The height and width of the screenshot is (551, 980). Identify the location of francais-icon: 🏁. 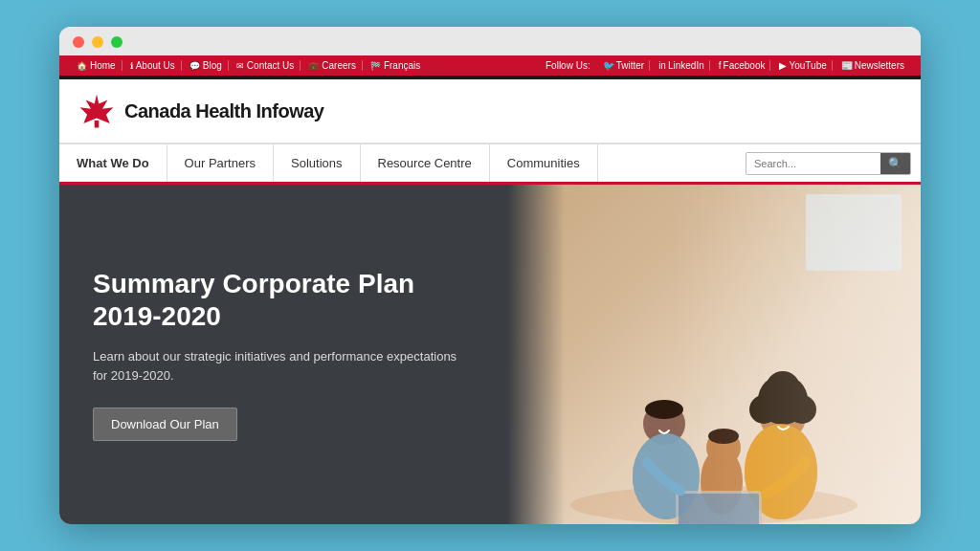
(375, 66).